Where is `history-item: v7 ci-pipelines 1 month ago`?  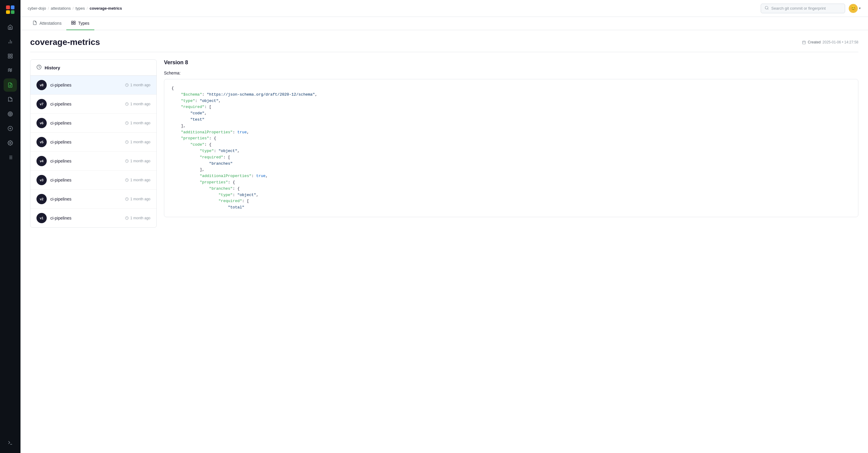
history-item: v7 ci-pipelines 1 month ago is located at coordinates (93, 104).